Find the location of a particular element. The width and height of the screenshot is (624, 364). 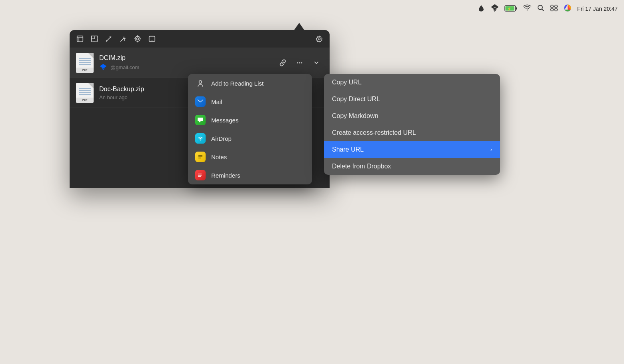

url-options-menu: Copy URL Copy Direct URL Copy Markdown C… is located at coordinates (412, 124).